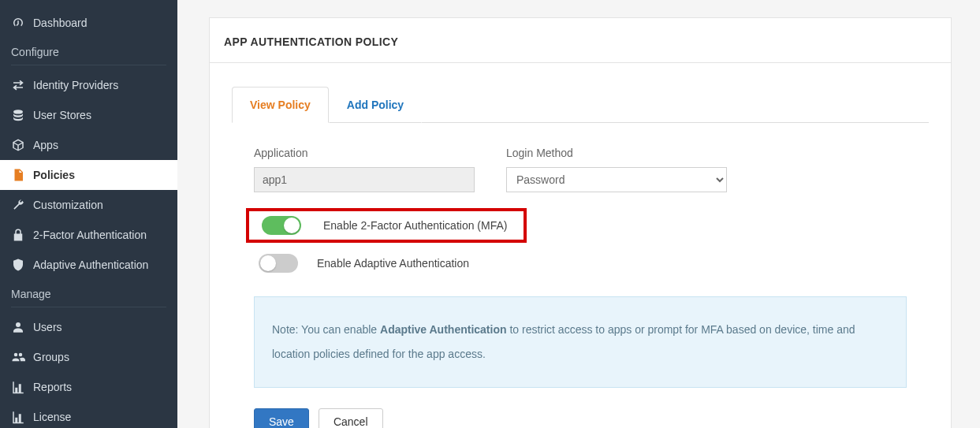 The width and height of the screenshot is (980, 428). What do you see at coordinates (88, 145) in the screenshot?
I see `sidebar-item-apps: Apps` at bounding box center [88, 145].